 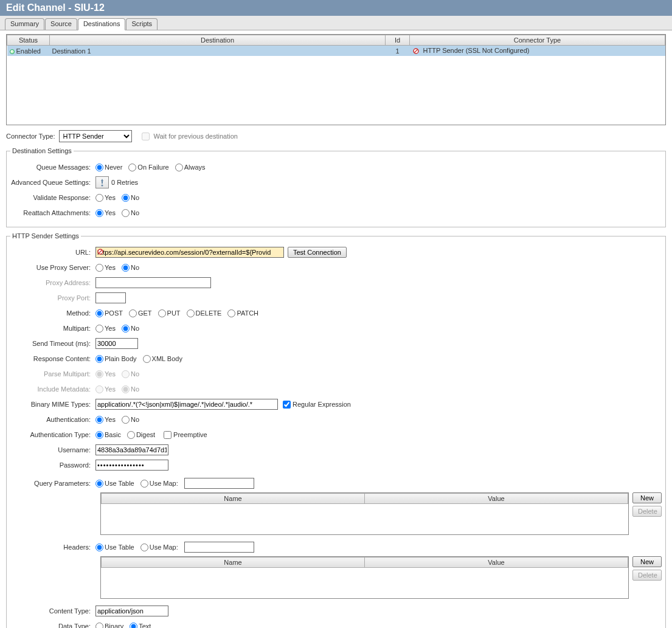 I want to click on password-input, so click(x=132, y=465).